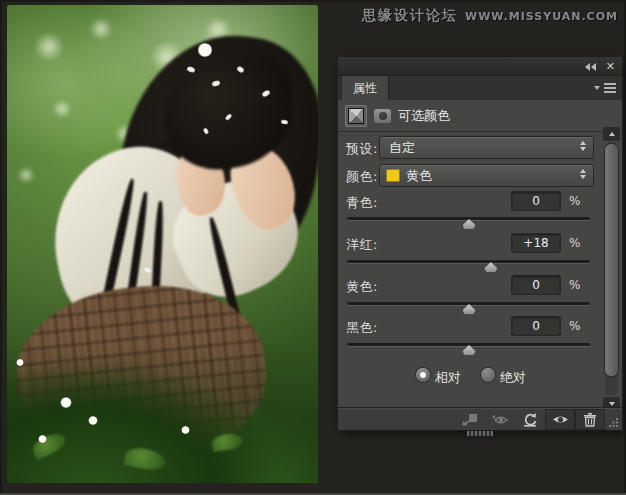 This screenshot has height=495, width=626. What do you see at coordinates (468, 304) in the screenshot?
I see `yellow-slider-track` at bounding box center [468, 304].